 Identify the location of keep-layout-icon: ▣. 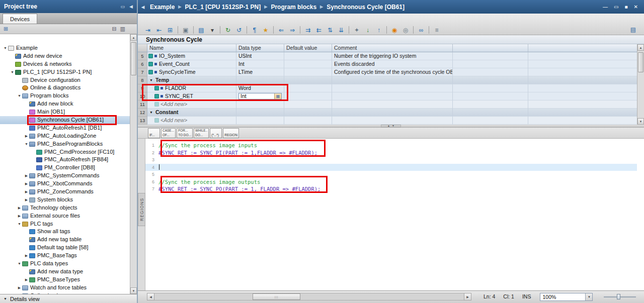
(186, 30).